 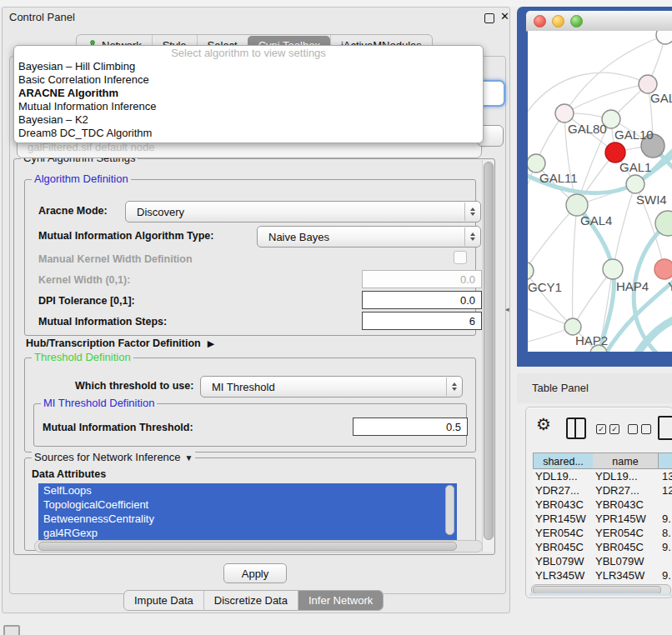 I want to click on node-labels: GAL GAL80 GAL10 GAL1 GAL11 SWI4 GAL4 GCY…, so click(x=600, y=219).